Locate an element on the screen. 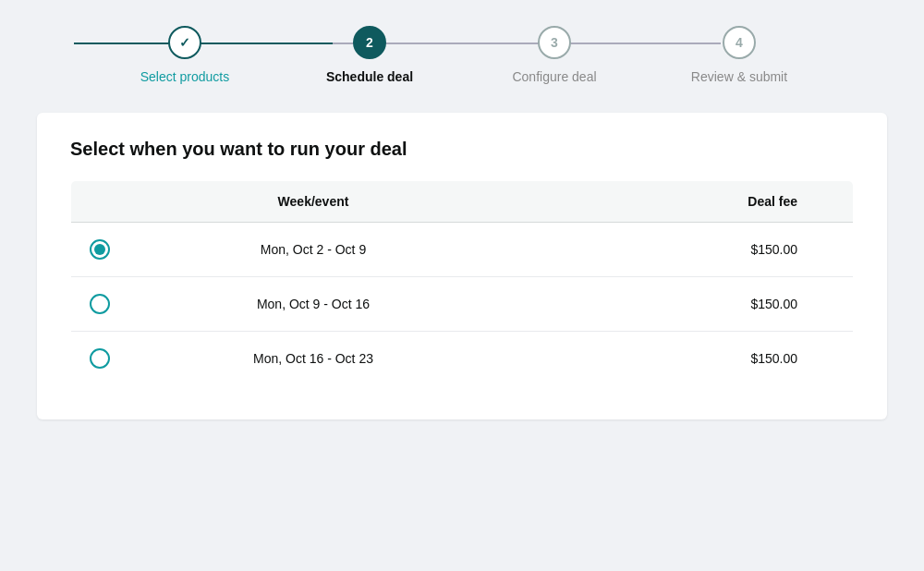 Image resolution: width=924 pixels, height=571 pixels. step-2-label: Schedule deal is located at coordinates (370, 77).